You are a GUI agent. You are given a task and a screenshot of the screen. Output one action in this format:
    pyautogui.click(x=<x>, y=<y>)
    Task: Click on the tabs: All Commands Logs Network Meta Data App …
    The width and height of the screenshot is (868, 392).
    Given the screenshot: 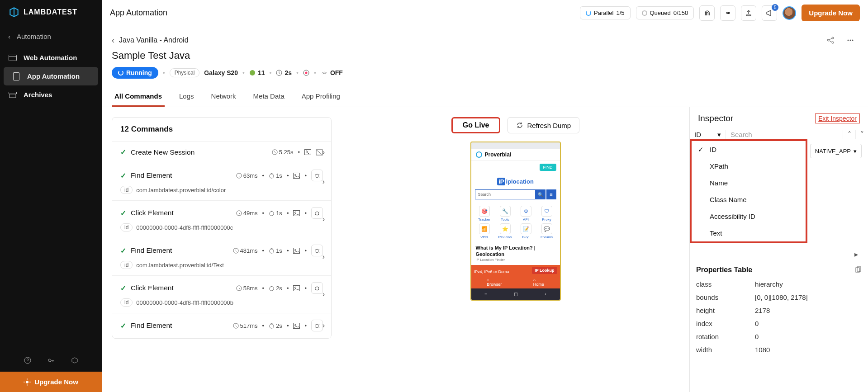 What is the action you would take?
    pyautogui.click(x=485, y=97)
    